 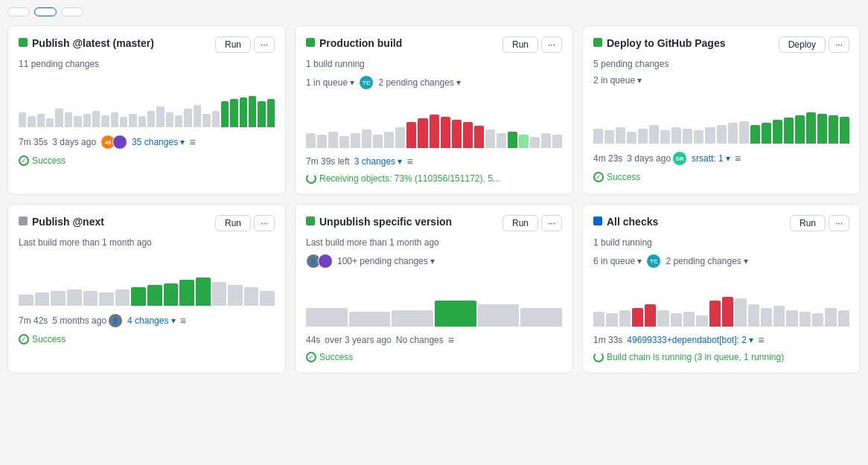 I want to click on card-title-area: Publish @latest (master), so click(x=117, y=43).